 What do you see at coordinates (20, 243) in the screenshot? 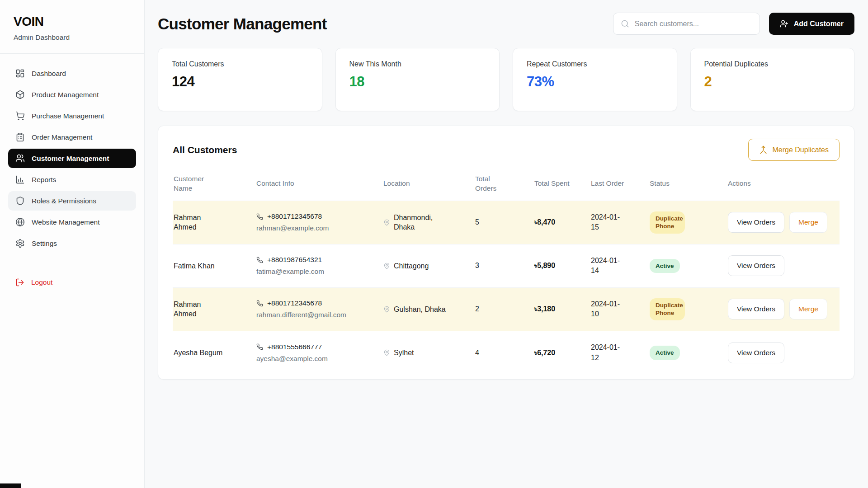
I see `gear-icon` at bounding box center [20, 243].